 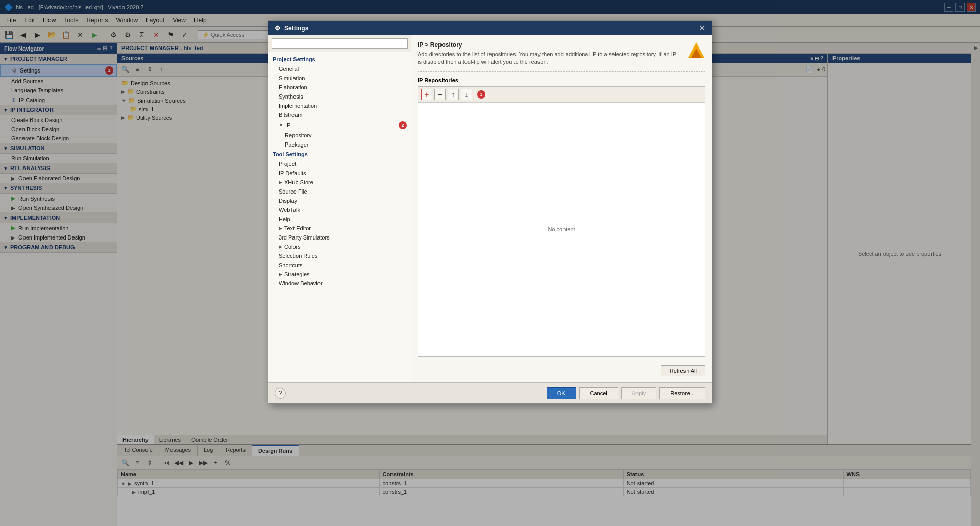 I want to click on vivado-logo-svg, so click(x=696, y=51).